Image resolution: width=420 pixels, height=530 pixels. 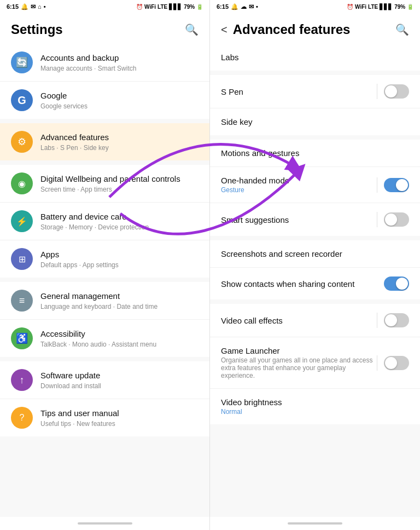 What do you see at coordinates (315, 254) in the screenshot?
I see `screenshots-title: Screenshots and screen recorder` at bounding box center [315, 254].